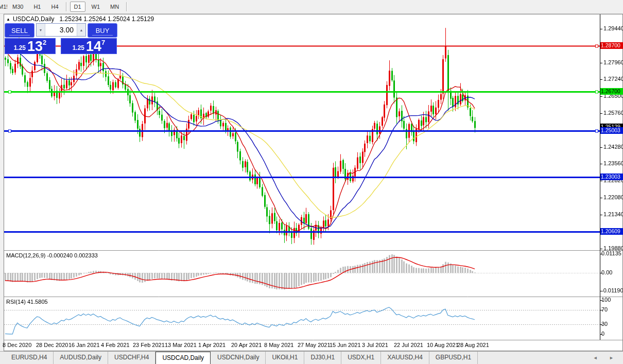 Image resolution: width=623 pixels, height=364 pixels. What do you see at coordinates (405, 358) in the screenshot?
I see `chart-tab-xauusd: XAUUSD,H4` at bounding box center [405, 358].